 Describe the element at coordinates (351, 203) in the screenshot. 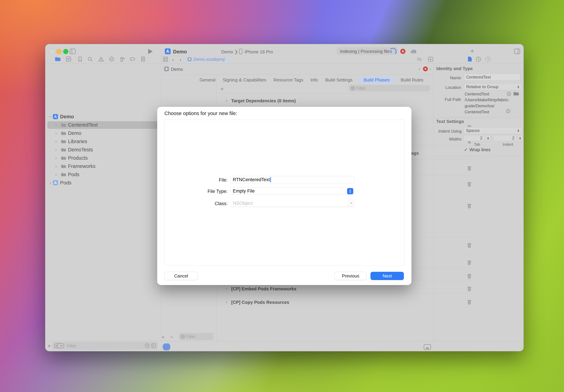

I see `class-dropdown-icon: ▾` at that location.